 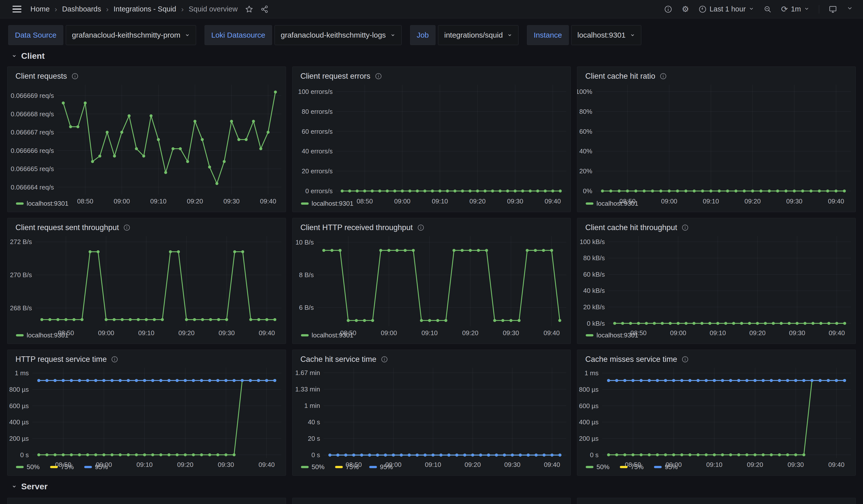 What do you see at coordinates (437, 56) in the screenshot?
I see `section-client: Client` at bounding box center [437, 56].